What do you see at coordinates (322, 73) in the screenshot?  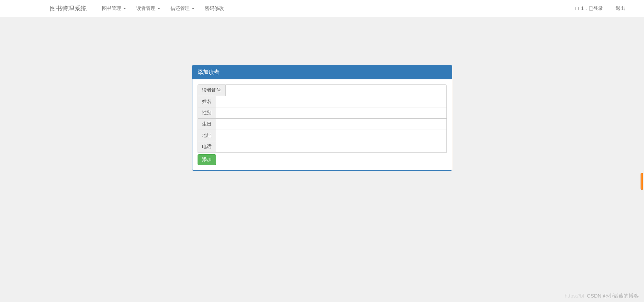 I see `panel-title: 添加读者` at bounding box center [322, 73].